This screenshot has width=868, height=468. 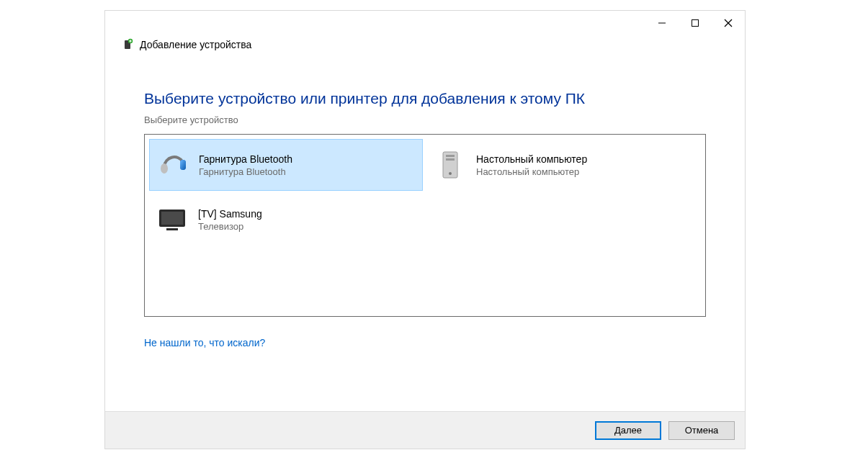 I want to click on add-device-icon, so click(x=127, y=45).